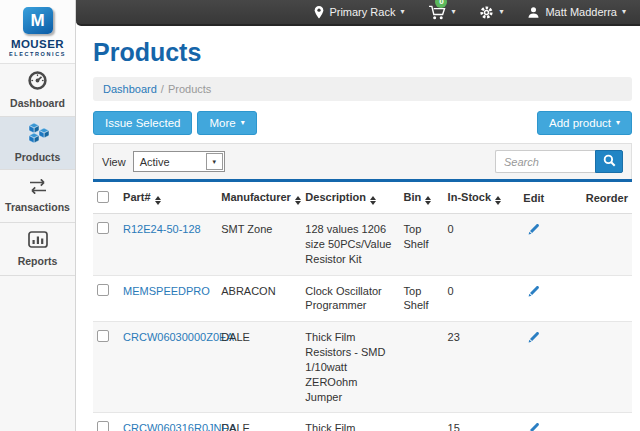  Describe the element at coordinates (38, 82) in the screenshot. I see `dashboard-gauge-icon` at that location.